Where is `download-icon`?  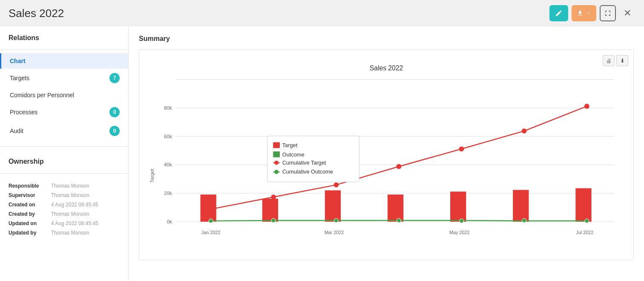 download-icon is located at coordinates (580, 13).